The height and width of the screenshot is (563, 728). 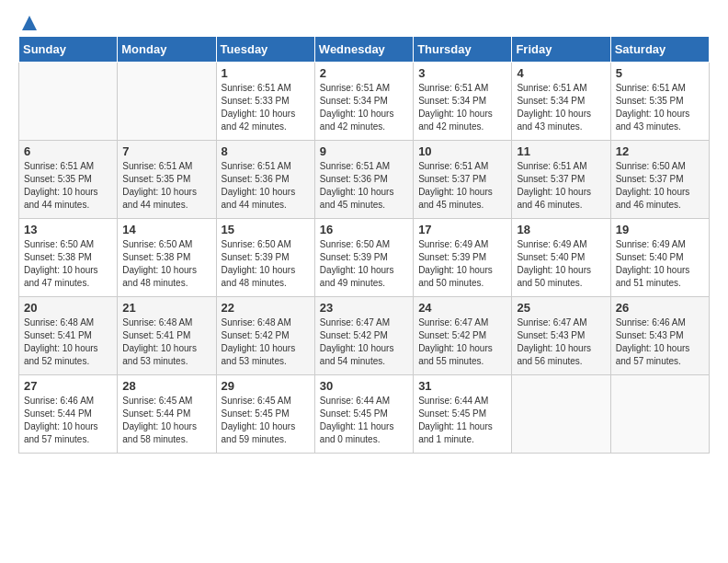 What do you see at coordinates (364, 74) in the screenshot?
I see `day-number: 2` at bounding box center [364, 74].